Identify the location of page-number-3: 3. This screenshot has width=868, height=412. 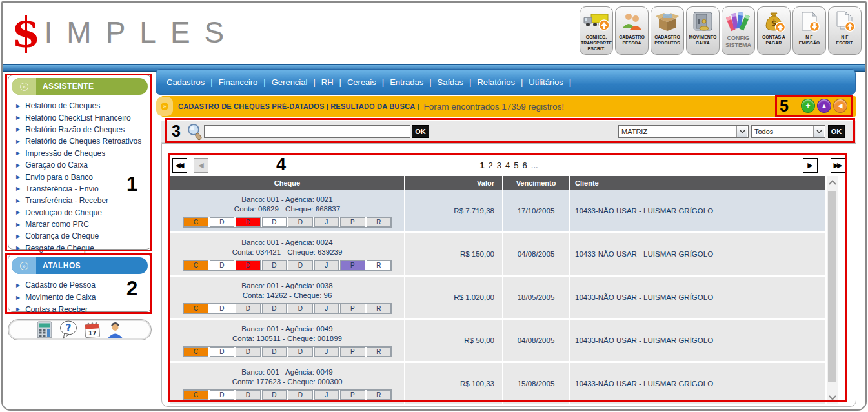
(500, 165).